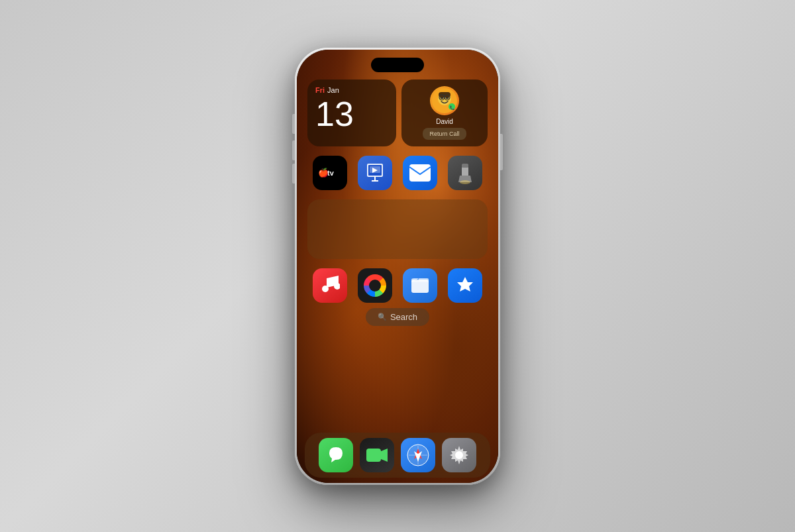  I want to click on appstore-icon, so click(465, 286).